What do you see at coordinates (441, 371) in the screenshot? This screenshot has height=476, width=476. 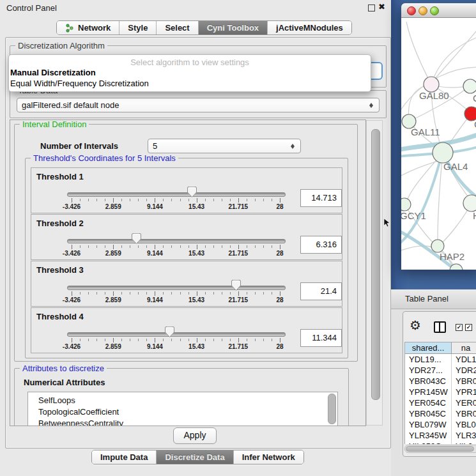 I see `table-row: YDR27...YDR2` at bounding box center [441, 371].